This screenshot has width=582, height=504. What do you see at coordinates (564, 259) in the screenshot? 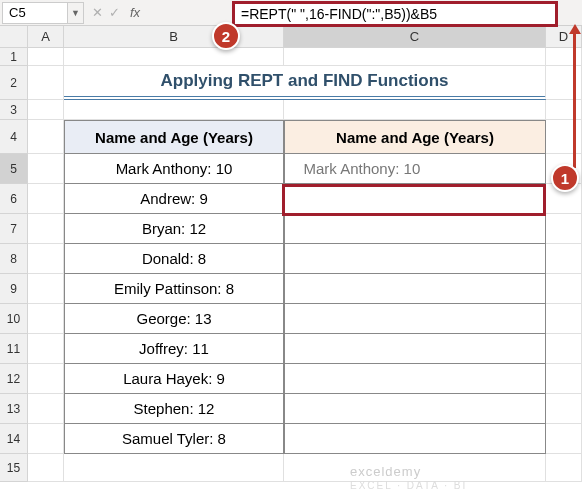
I see `cell-d8` at bounding box center [564, 259].